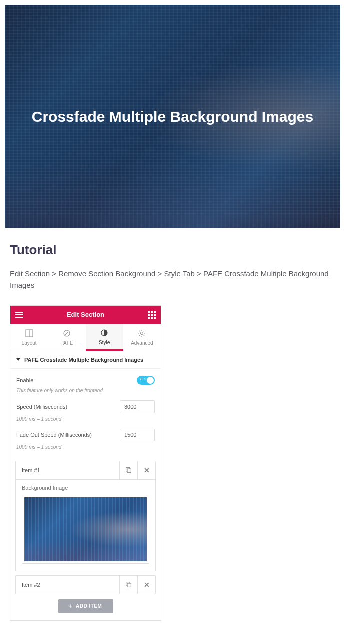 This screenshot has width=345, height=644. Describe the element at coordinates (86, 447) in the screenshot. I see `fadeout-hint: 1000 ms = 1 second` at that location.